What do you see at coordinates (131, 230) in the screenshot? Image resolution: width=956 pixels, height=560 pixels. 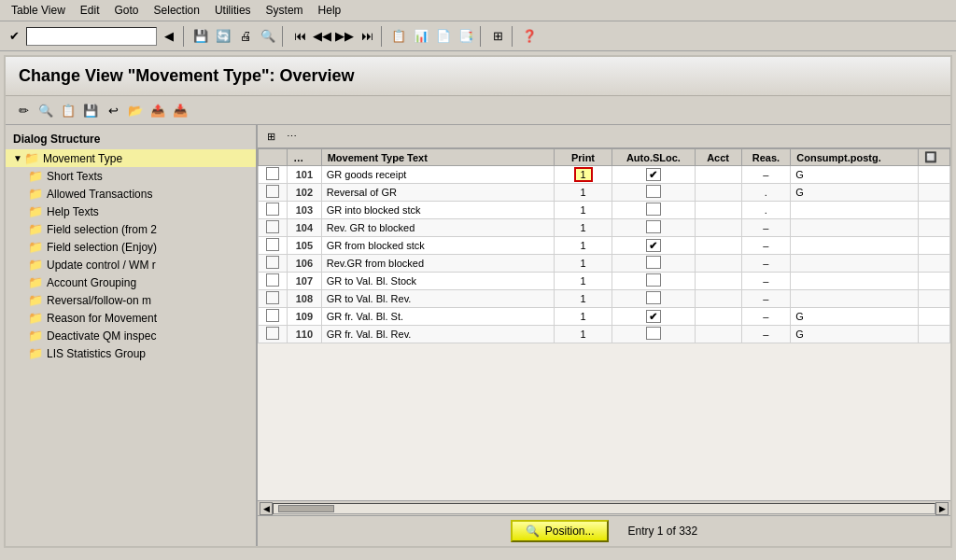 I see `sidebar-item-field-sel-2: 📁 Field selection (from 2` at bounding box center [131, 230].